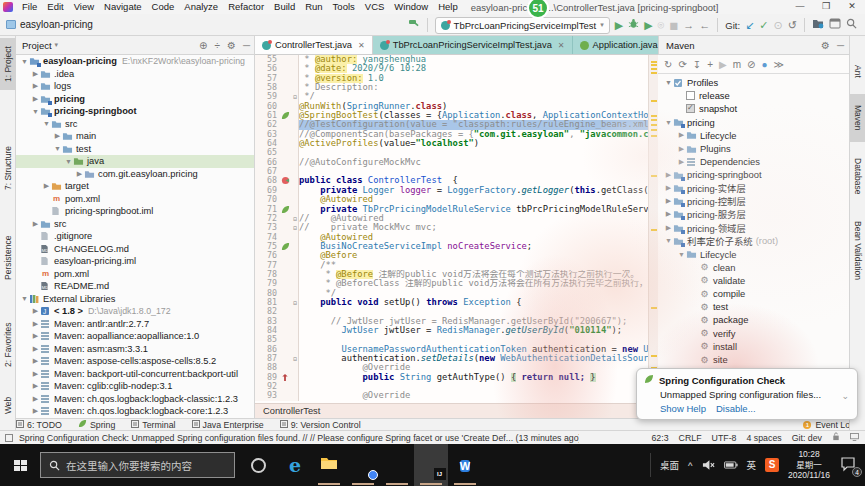 Image resolution: width=865 pixels, height=486 pixels. What do you see at coordinates (135, 124) in the screenshot?
I see `tree-item-src: ▼src` at bounding box center [135, 124].